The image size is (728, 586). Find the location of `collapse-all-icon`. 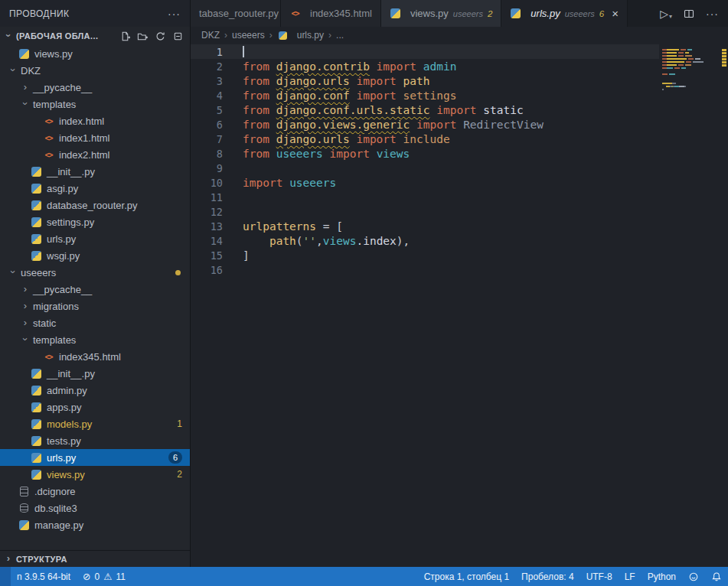

collapse-all-icon is located at coordinates (178, 37).